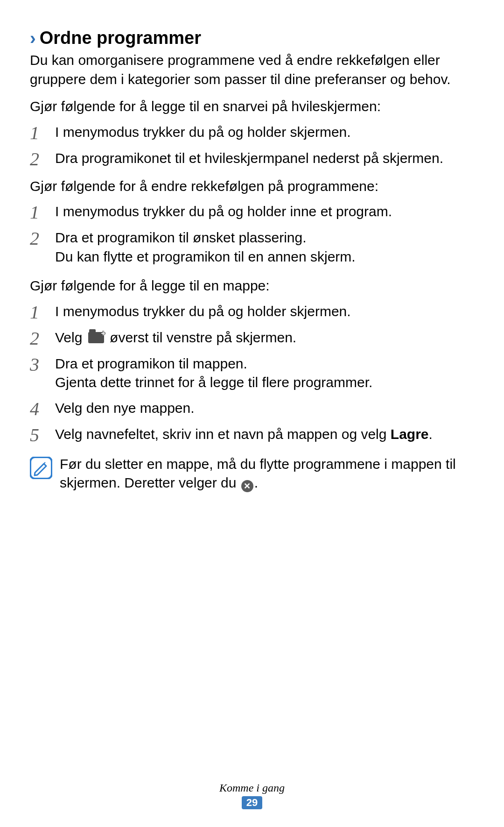 The image size is (504, 827). I want to click on page-footer: Komme i gang 29, so click(252, 796).